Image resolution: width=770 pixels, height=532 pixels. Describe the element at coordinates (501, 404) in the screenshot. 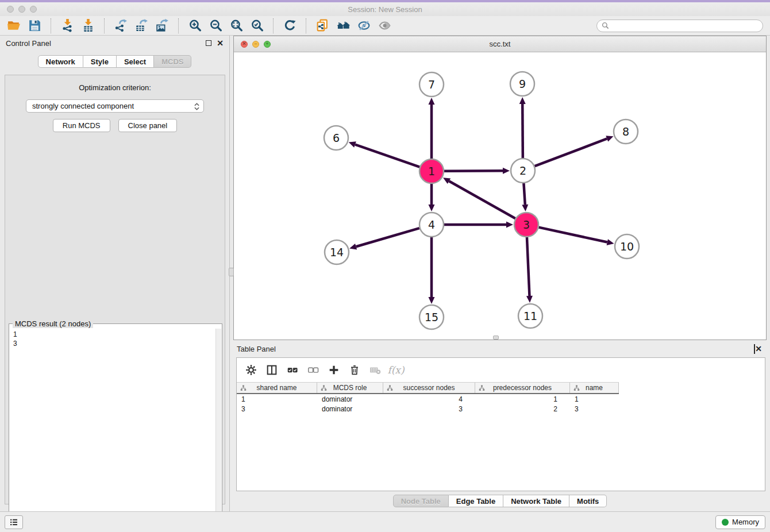

I see `table-body: 1dominator4113dominator323` at that location.